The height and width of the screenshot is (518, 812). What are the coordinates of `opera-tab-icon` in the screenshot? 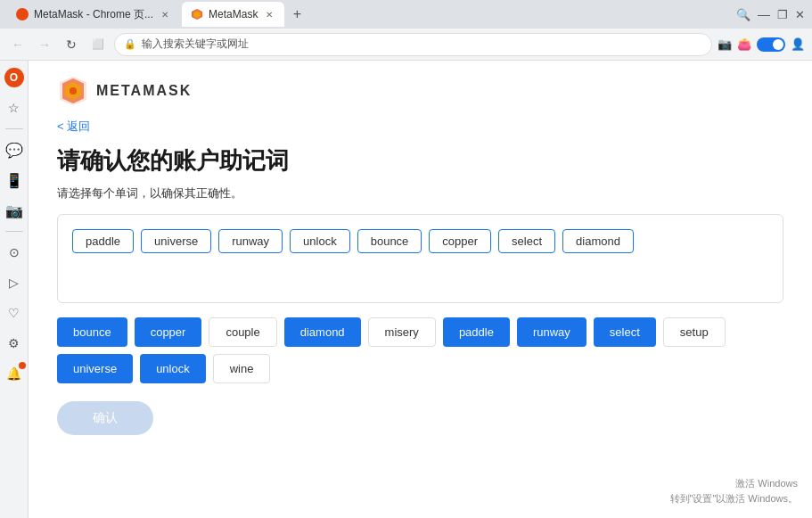 It's located at (22, 14).